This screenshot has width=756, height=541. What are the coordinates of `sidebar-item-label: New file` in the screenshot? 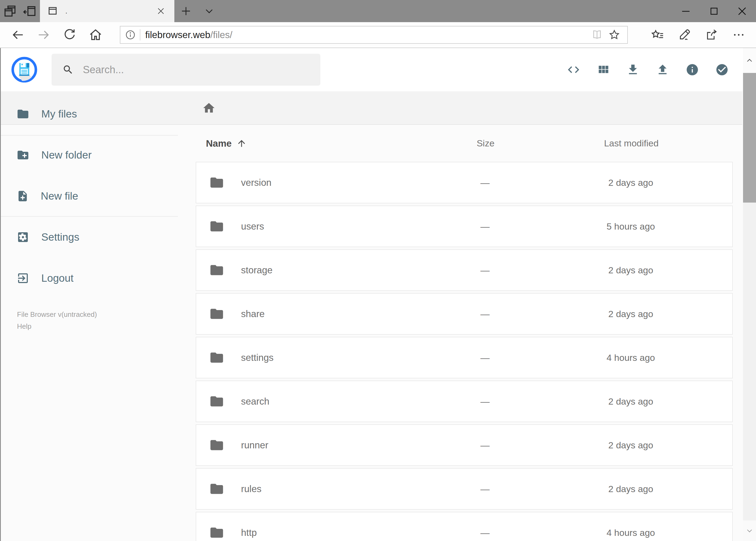 It's located at (59, 196).